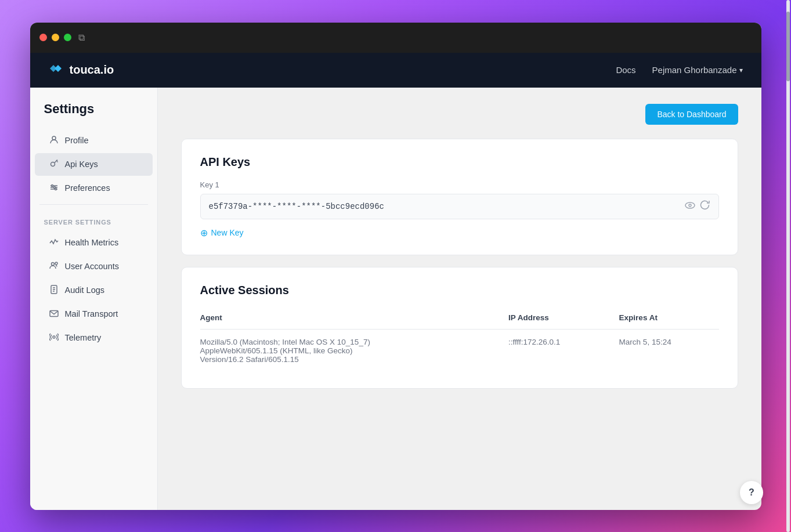 The image size is (791, 532). Describe the element at coordinates (460, 340) in the screenshot. I see `sessions-table: Agent IP Address Expires At Mozilla/5.0 …` at that location.